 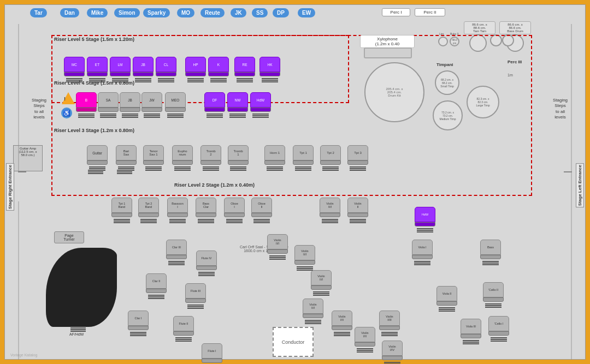 What do you see at coordinates (422, 252) in the screenshot?
I see `seat-viola-i: Viola I` at bounding box center [422, 252].